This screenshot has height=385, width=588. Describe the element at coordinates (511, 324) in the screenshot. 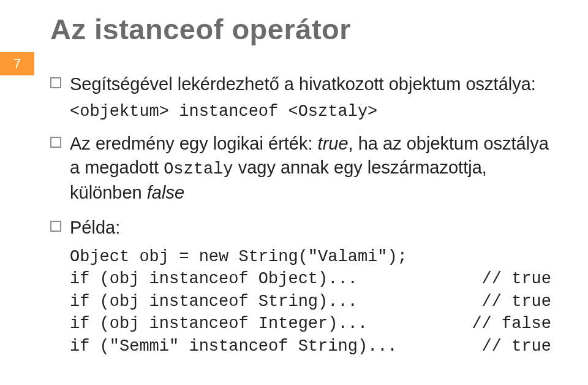

I see `code-comment: // false` at that location.